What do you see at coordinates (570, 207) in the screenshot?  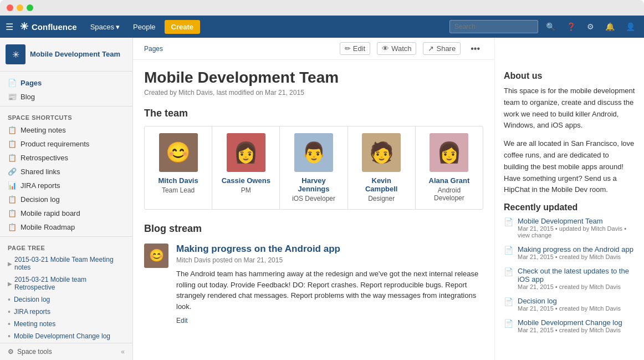 I see `recently-updated-title: Recently updated` at bounding box center [570, 207].